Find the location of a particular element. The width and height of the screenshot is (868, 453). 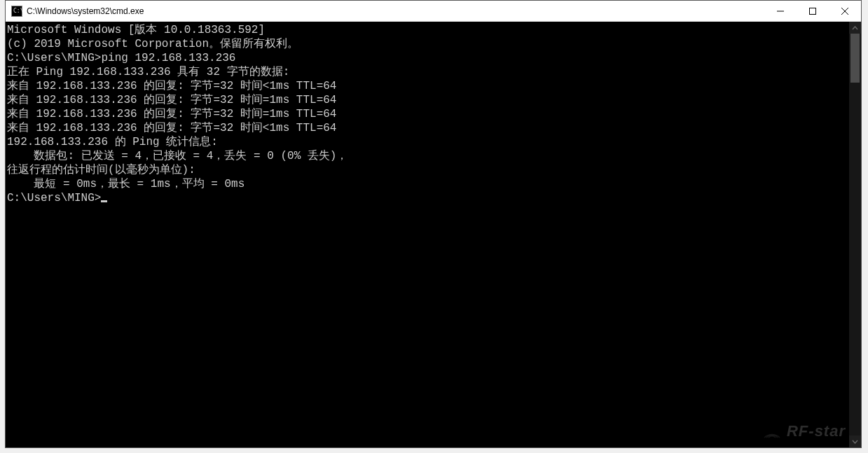

terminal-cursor is located at coordinates (104, 202).